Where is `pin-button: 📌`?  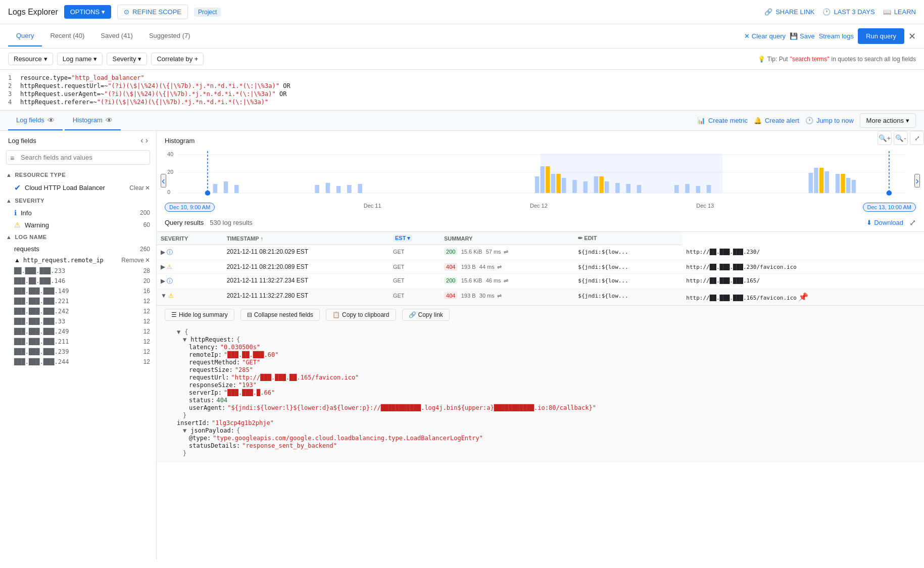
pin-button: 📌 is located at coordinates (803, 297).